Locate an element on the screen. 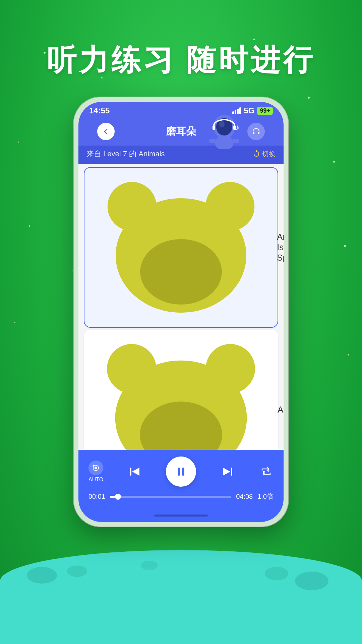 This screenshot has width=362, height=644. subtitle-text: 来自 Level 7 的 Animals is located at coordinates (126, 154).